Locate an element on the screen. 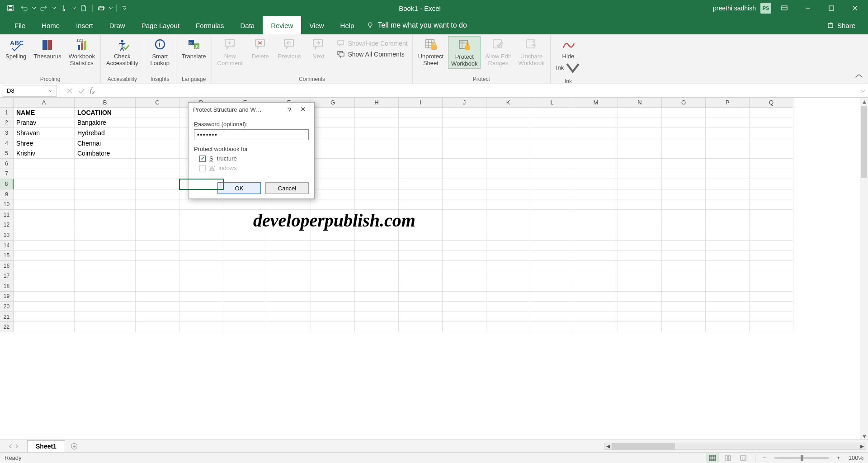 This screenshot has width=868, height=463. select-all-corner is located at coordinates (7, 103).